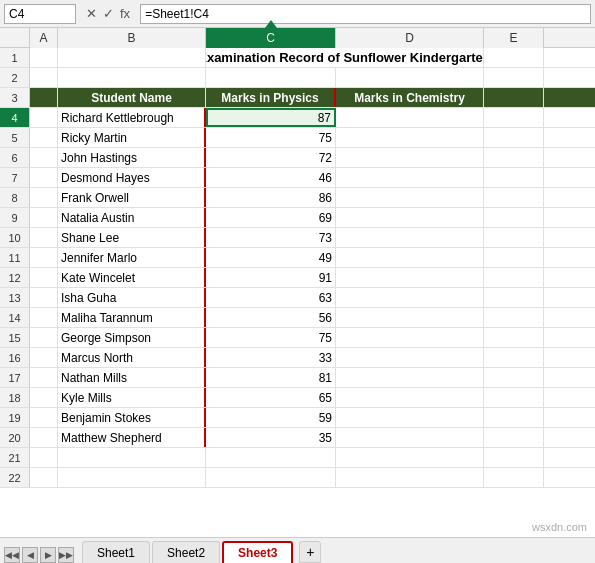 The image size is (595, 563). What do you see at coordinates (44, 438) in the screenshot?
I see `cell-a20` at bounding box center [44, 438].